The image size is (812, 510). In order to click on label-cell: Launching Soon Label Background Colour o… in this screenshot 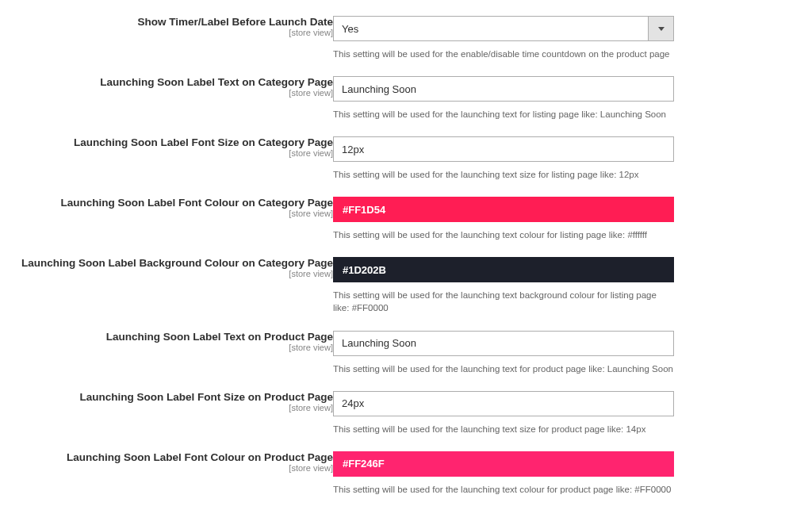, I will do `click(167, 293)`.